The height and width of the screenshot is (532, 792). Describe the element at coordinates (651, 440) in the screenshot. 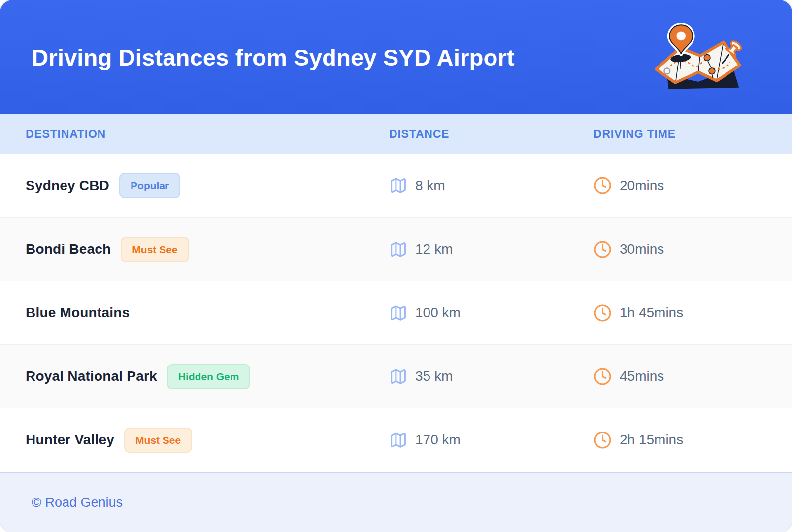

I see `driving-time-value: 2h 15mins` at that location.